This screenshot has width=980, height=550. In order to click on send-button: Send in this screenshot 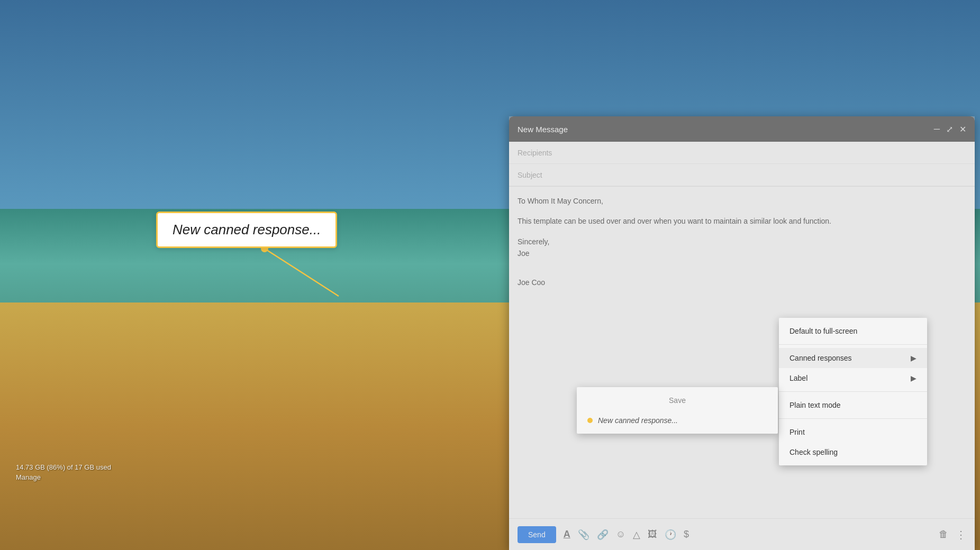, I will do `click(537, 535)`.